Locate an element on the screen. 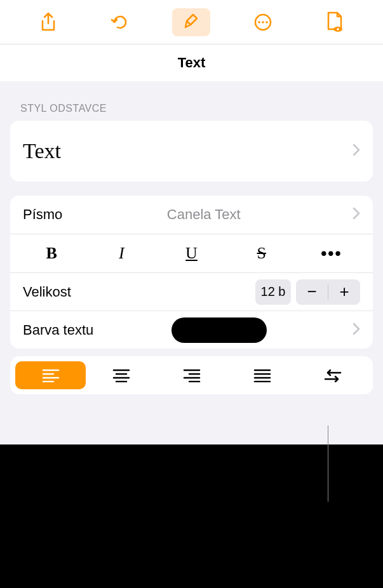 This screenshot has height=588, width=383. share-icon is located at coordinates (48, 22).